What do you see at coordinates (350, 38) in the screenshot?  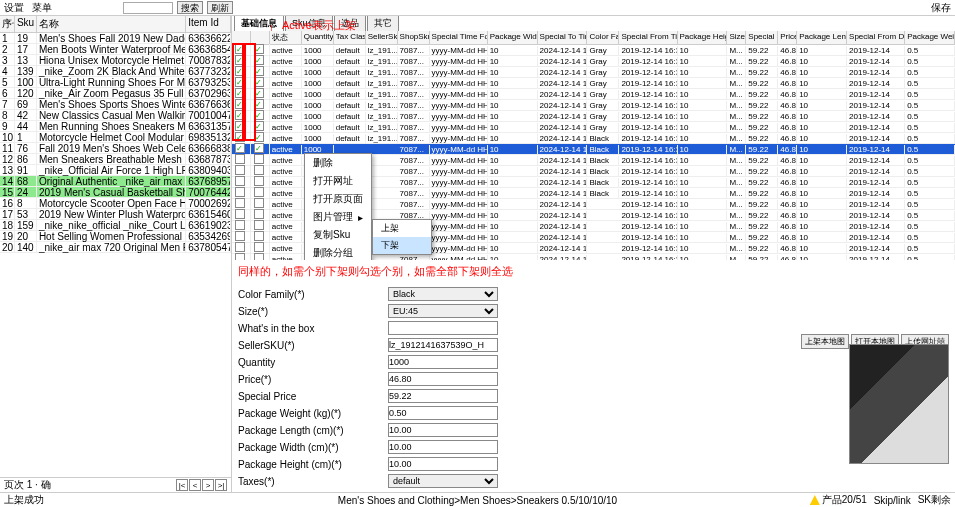 I see `right-col-header: Tax Class` at bounding box center [350, 38].